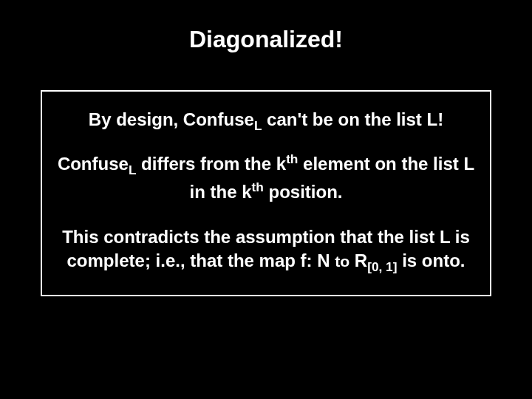 The image size is (532, 399). I want to click on p2-sub-l: L, so click(133, 170).